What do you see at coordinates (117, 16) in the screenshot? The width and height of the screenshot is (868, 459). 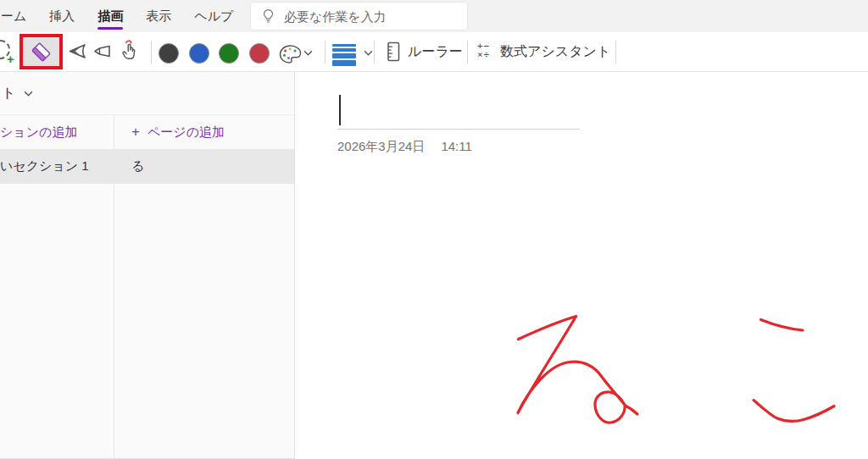 I see `ribbon-tabs: ーム 挿入 描画 表示 ヘルプ` at bounding box center [117, 16].